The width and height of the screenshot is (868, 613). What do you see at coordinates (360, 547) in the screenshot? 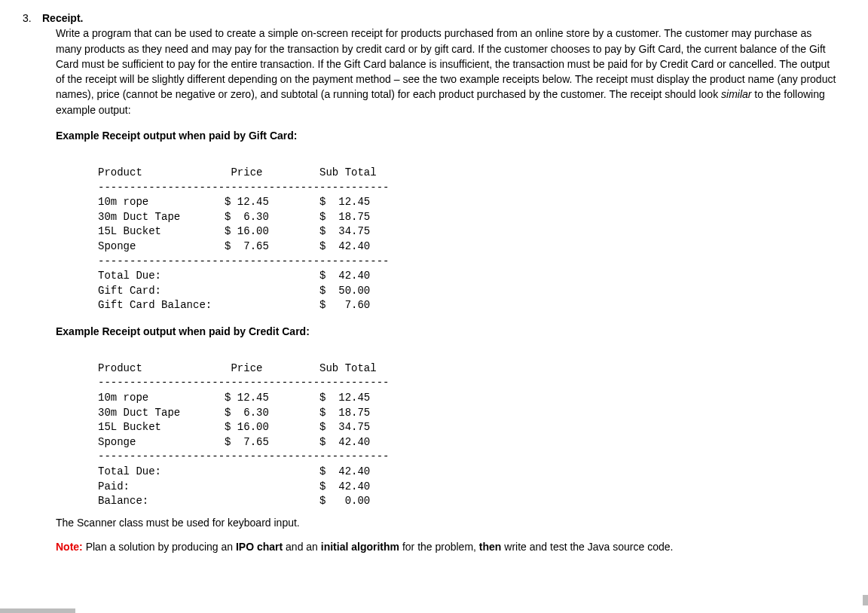
I see `note-algo: initial algorithm` at bounding box center [360, 547].